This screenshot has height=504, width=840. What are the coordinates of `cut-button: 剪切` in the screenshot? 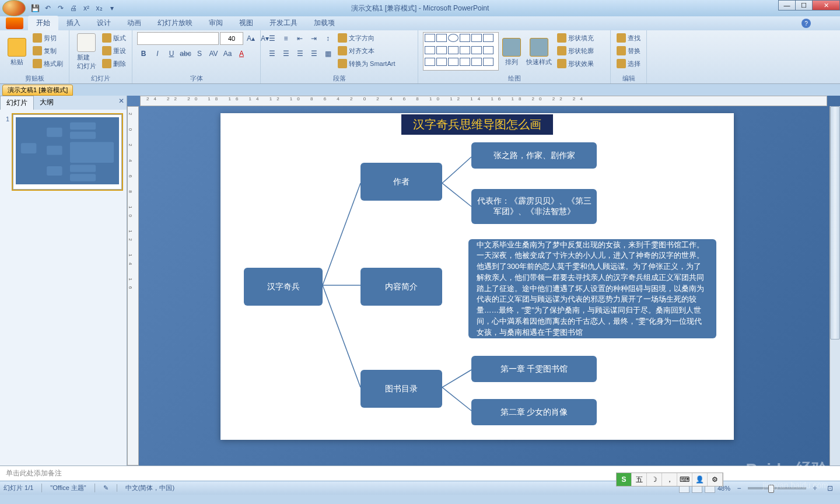 It's located at (48, 38).